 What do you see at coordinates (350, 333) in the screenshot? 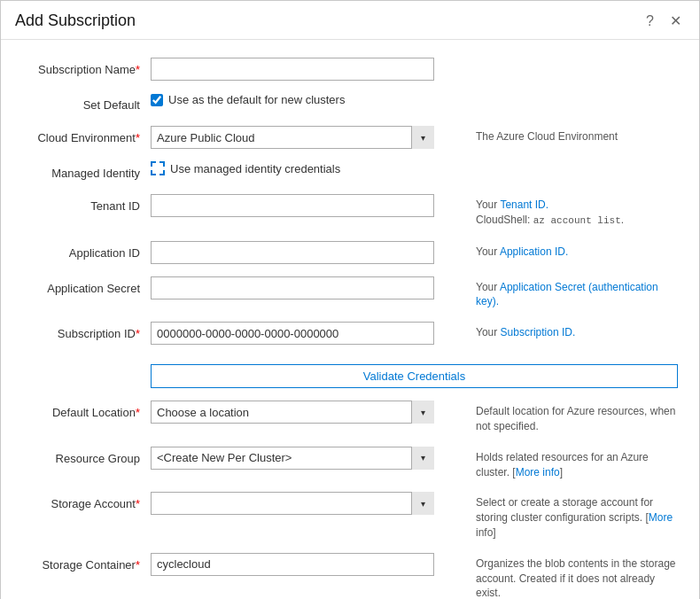
I see `subscription-id-row: Subscription ID* Your Subscription ID.` at bounding box center [350, 333].